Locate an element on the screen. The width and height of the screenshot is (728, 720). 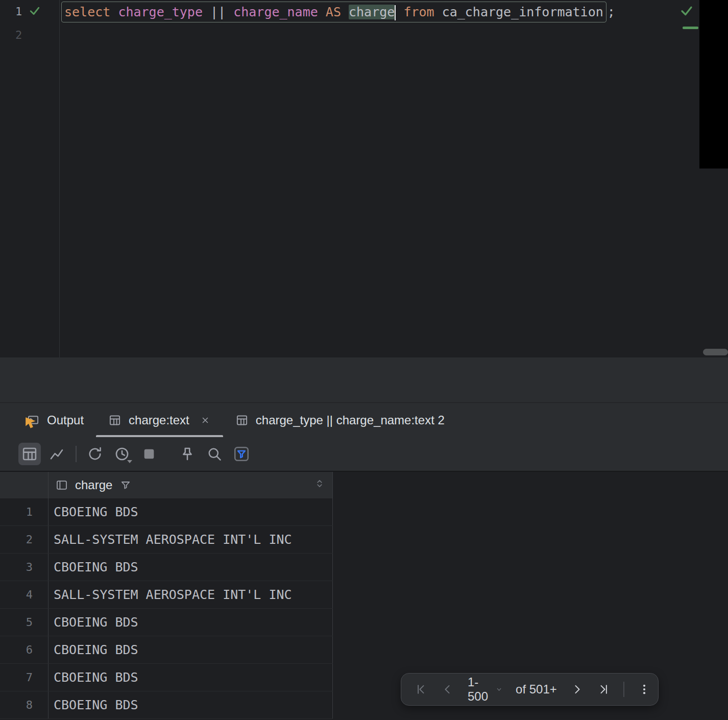
output-icon is located at coordinates (33, 420).